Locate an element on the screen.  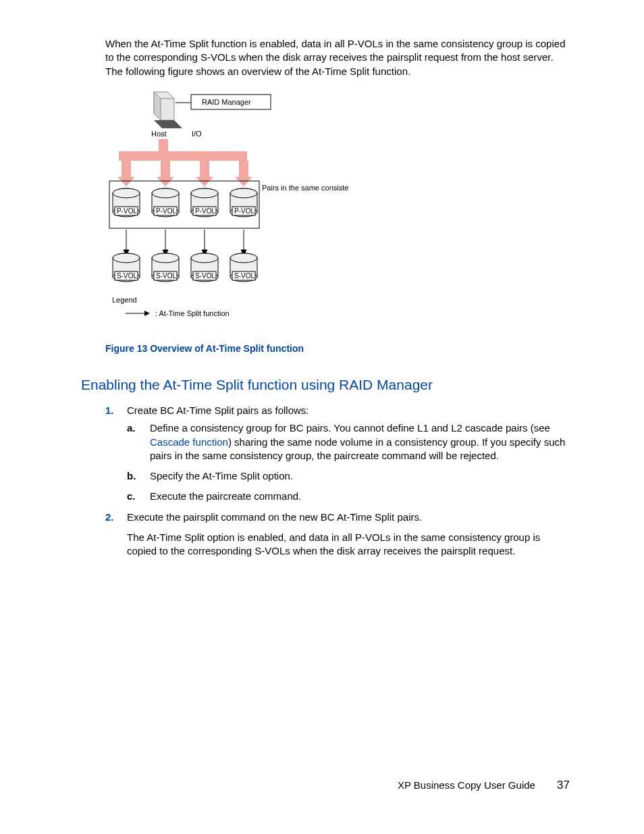
legend-item: : At-Time Split function is located at coordinates (192, 313).